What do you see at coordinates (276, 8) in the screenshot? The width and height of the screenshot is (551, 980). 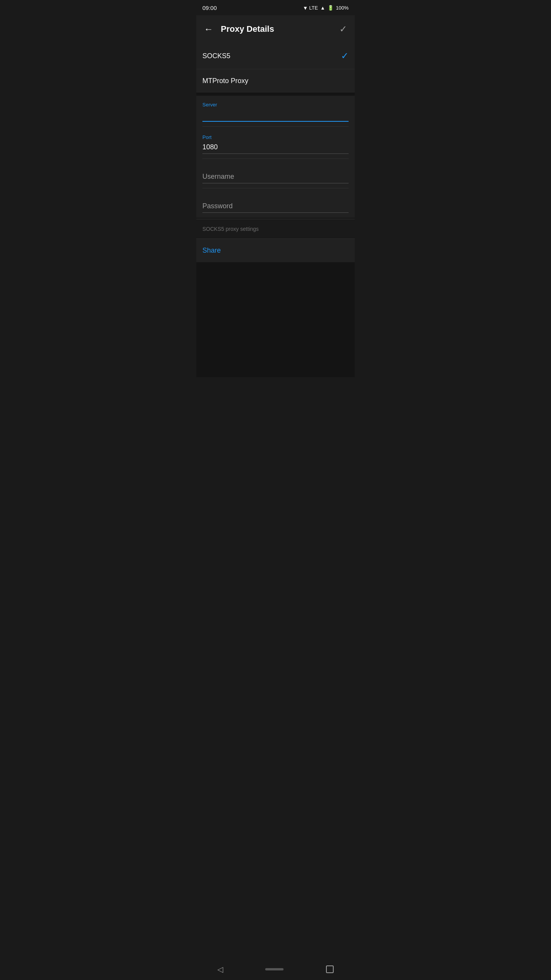 I see `status-bar: 09:00 ▾ LTE ▲ 🔋 100%` at bounding box center [276, 8].